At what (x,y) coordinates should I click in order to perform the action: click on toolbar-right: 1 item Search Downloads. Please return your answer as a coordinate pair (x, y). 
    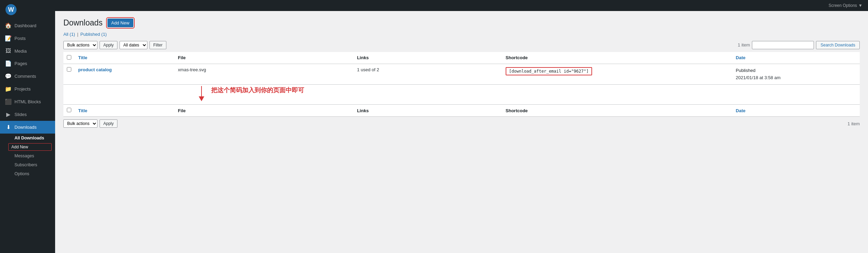
    Looking at the image, I should click on (799, 45).